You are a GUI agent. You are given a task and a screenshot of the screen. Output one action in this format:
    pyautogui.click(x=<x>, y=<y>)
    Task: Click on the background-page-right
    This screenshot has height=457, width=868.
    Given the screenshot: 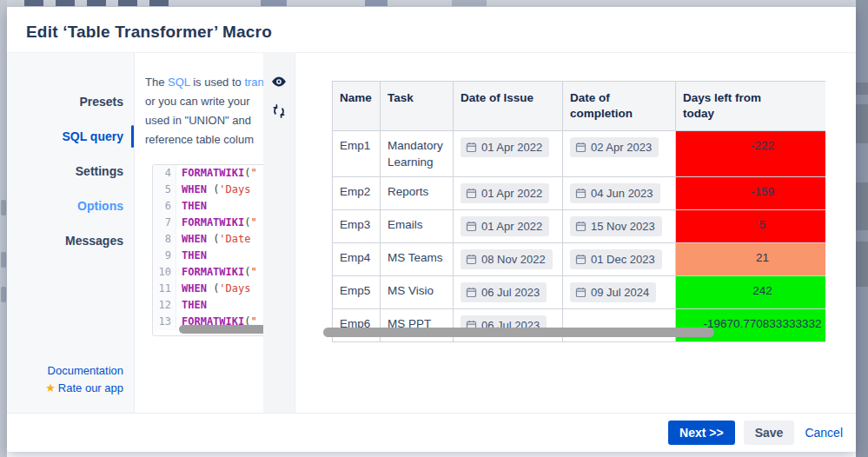 What is the action you would take?
    pyautogui.click(x=862, y=228)
    